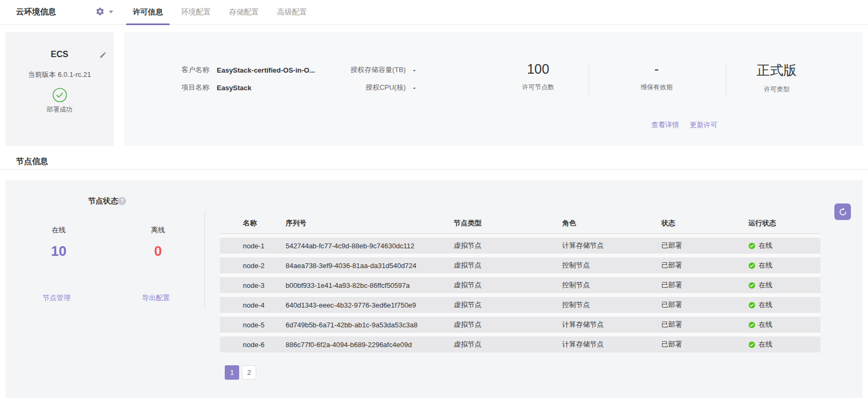 Image resolution: width=868 pixels, height=416 pixels. I want to click on maintenance-validity-stat: - 维保有效期, so click(657, 77).